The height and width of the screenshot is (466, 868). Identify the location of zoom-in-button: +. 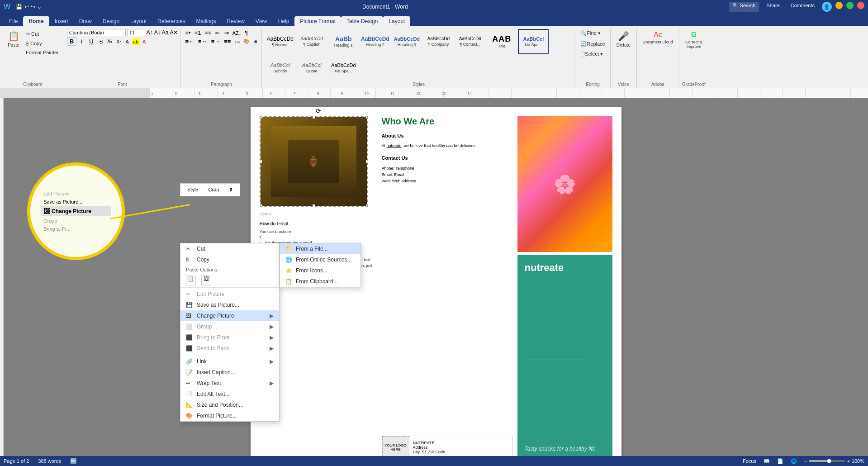
(848, 461).